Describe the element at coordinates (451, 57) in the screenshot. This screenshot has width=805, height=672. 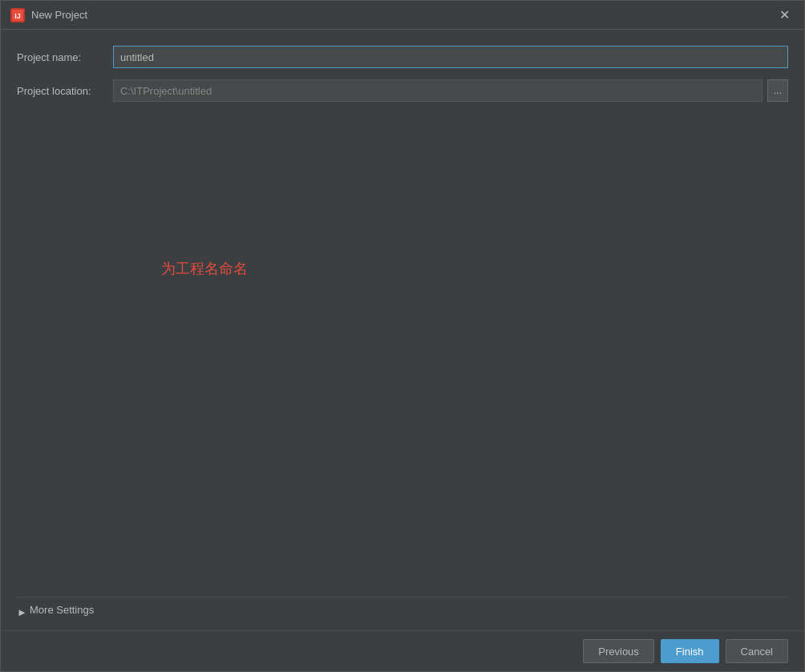
I see `project-name-input` at that location.